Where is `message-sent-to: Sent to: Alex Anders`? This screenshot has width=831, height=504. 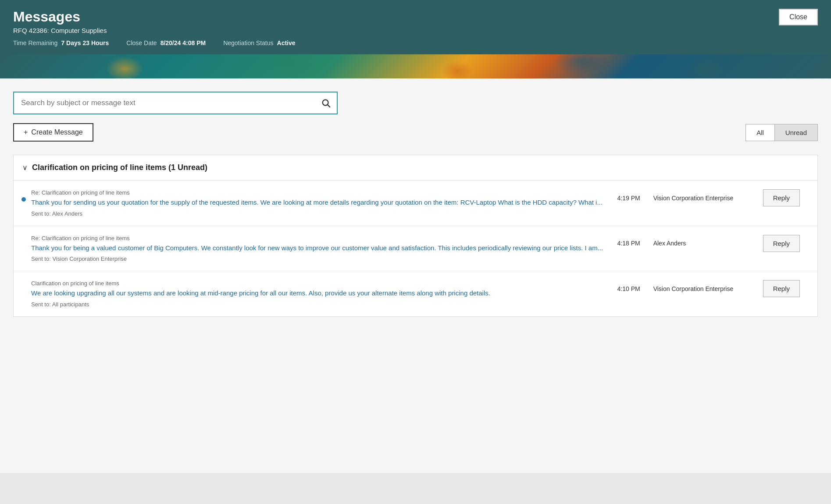
message-sent-to: Sent to: Alex Anders is located at coordinates (320, 214).